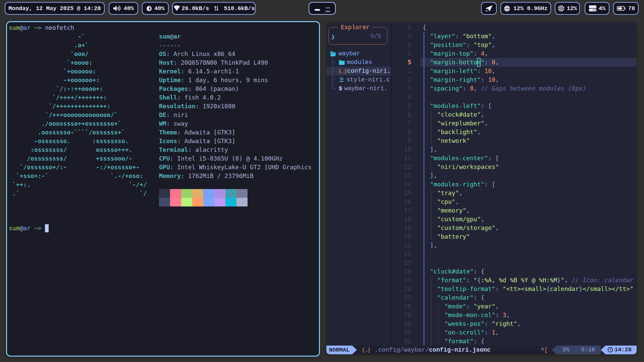 The width and height of the screenshot is (644, 362). What do you see at coordinates (507, 9) in the screenshot?
I see `svg-text: CN` at bounding box center [507, 9].